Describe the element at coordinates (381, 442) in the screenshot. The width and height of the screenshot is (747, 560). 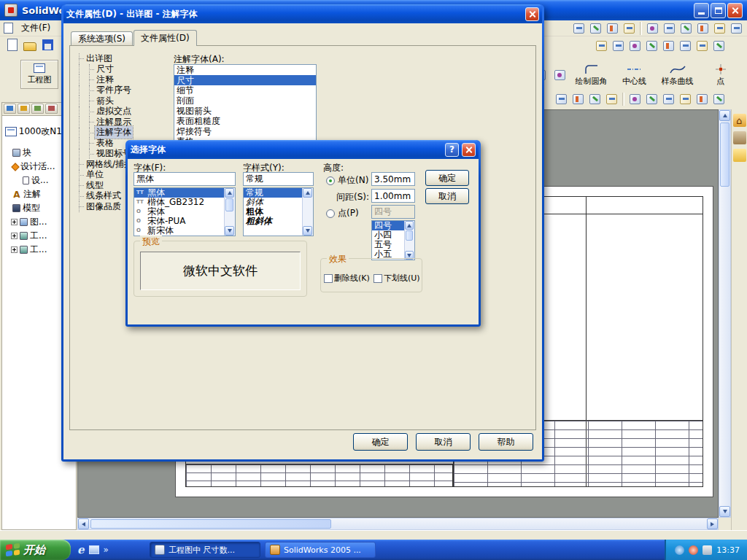
I see `ok-button: 确定` at that location.